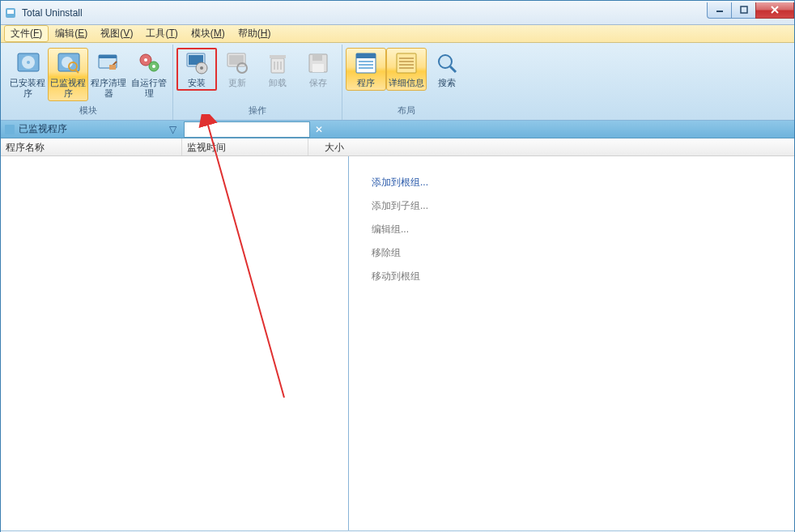 The image size is (795, 532). Describe the element at coordinates (719, 11) in the screenshot. I see `minimize-button` at that location.